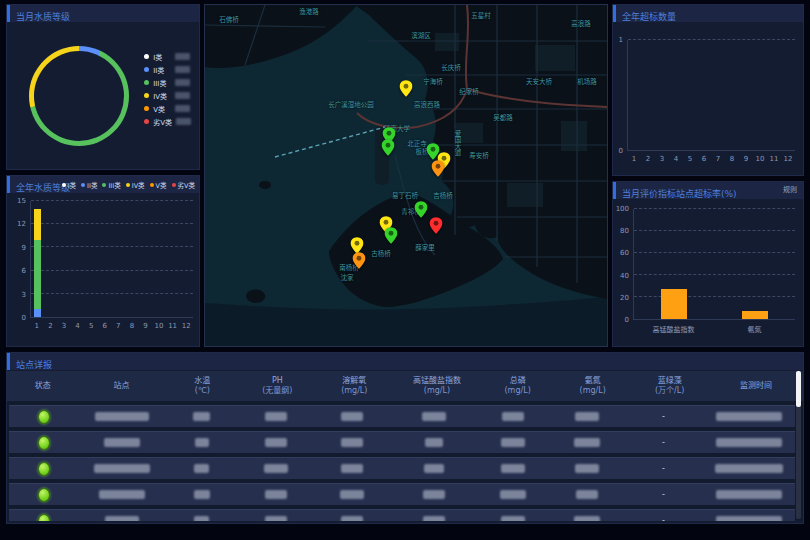 This screenshot has height=540, width=810. I want to click on legend-label: V类, so click(162, 185).